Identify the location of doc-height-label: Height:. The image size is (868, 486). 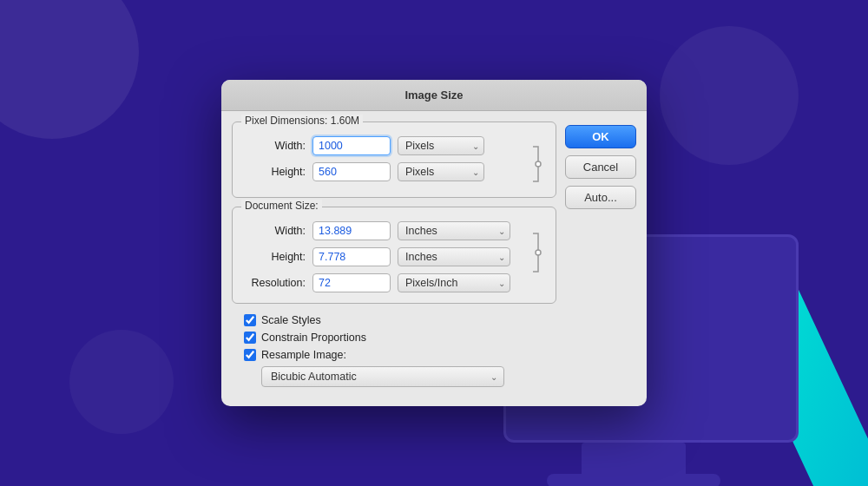
(279, 257).